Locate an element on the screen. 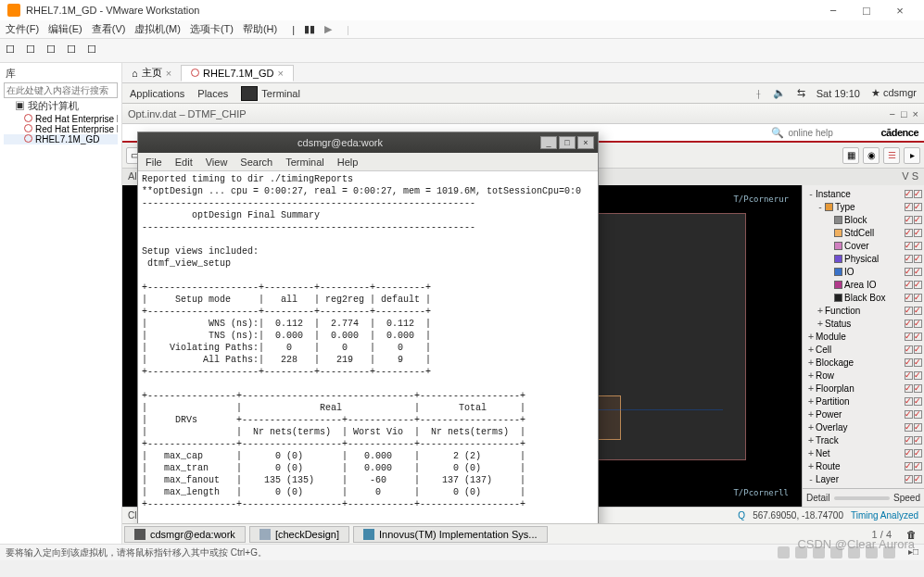 The image size is (924, 577). layer-row: Area IO is located at coordinates (864, 284).